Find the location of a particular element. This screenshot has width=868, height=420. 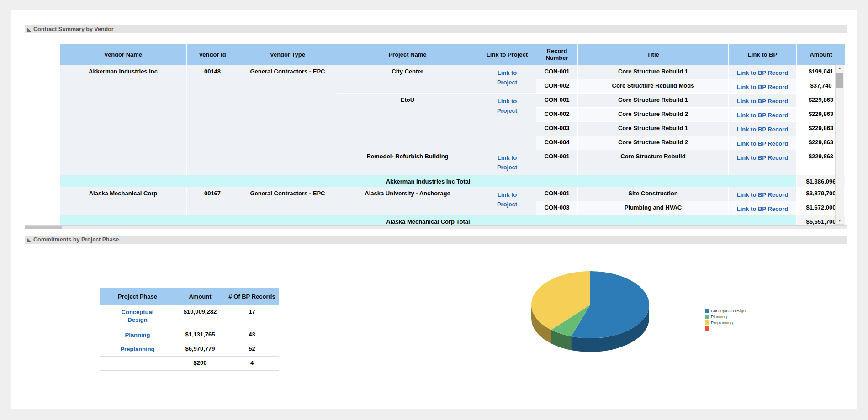

title-cell: Core Structure Rebuild Mods is located at coordinates (653, 87).